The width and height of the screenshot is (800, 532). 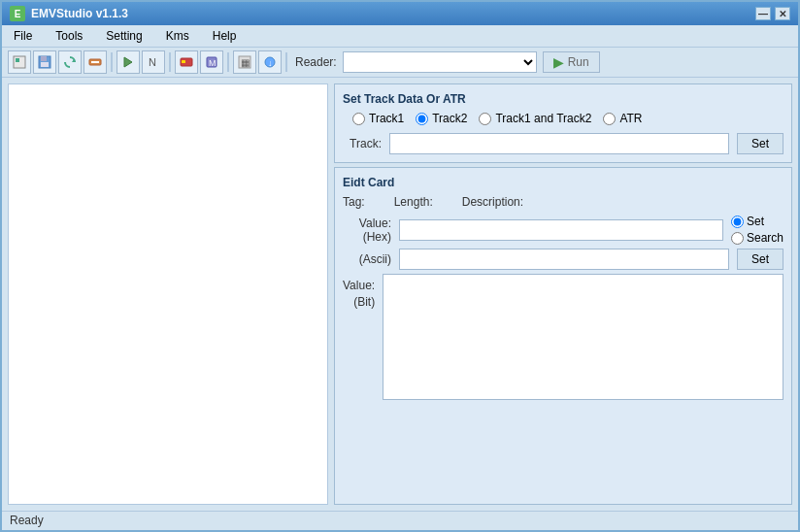 What do you see at coordinates (563, 337) in the screenshot?
I see `value-bit-section: Value: (Bit)` at bounding box center [563, 337].